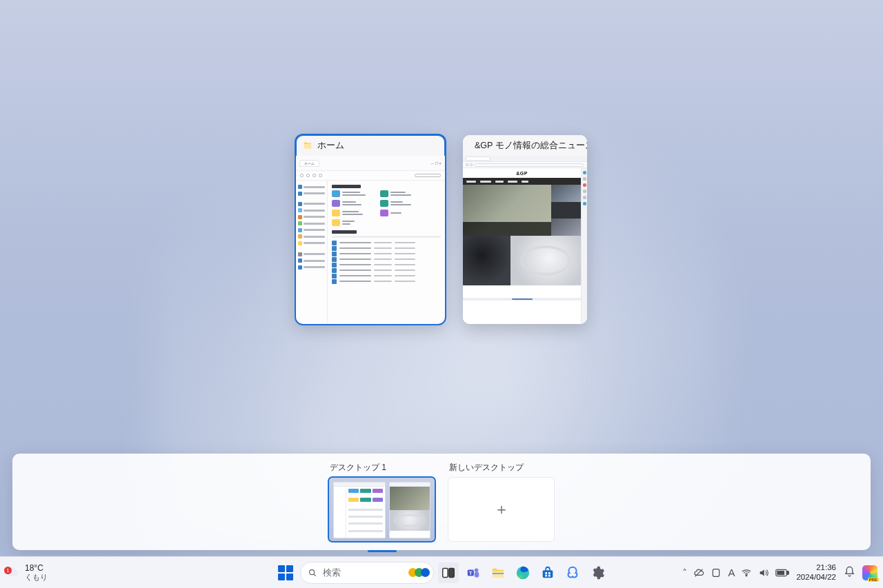  I want to click on onedrive-icon, so click(699, 573).